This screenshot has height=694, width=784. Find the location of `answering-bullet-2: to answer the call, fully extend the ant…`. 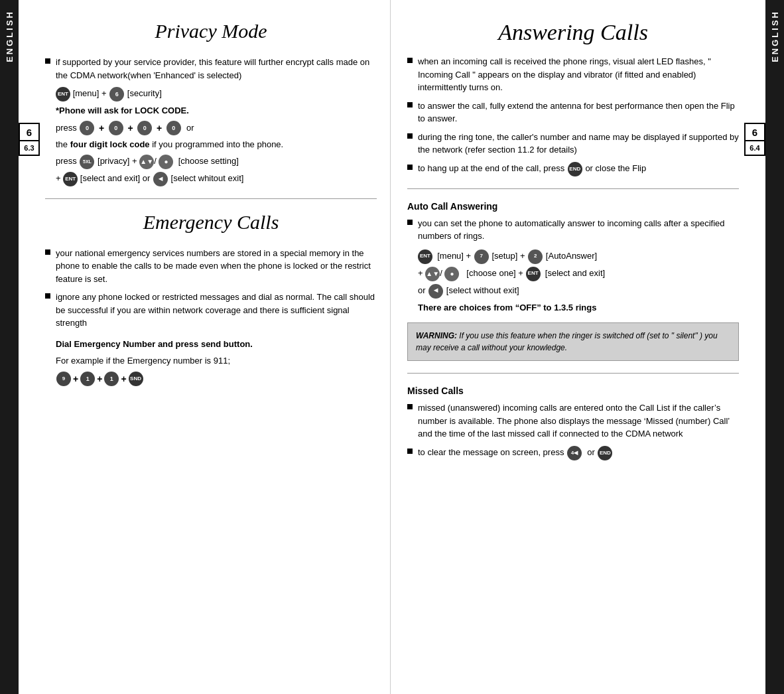

answering-bullet-2: to answer the call, fully extend the ant… is located at coordinates (573, 113).